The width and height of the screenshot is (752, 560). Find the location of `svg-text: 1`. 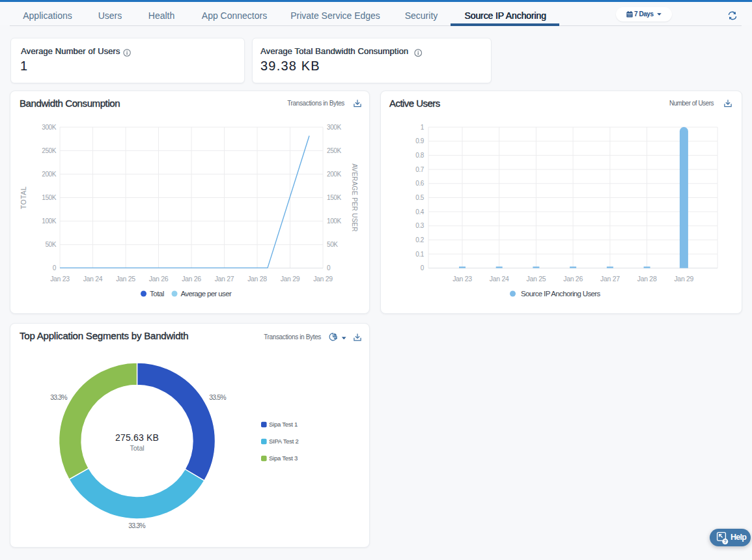

svg-text: 1 is located at coordinates (423, 128).